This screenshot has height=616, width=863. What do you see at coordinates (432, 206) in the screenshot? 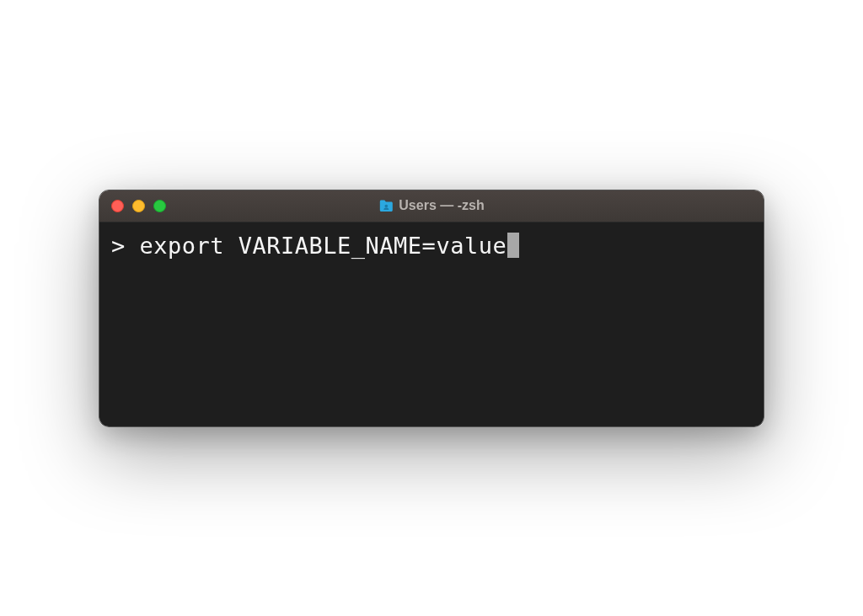
I see `window-title-container: Users — -zsh` at bounding box center [432, 206].